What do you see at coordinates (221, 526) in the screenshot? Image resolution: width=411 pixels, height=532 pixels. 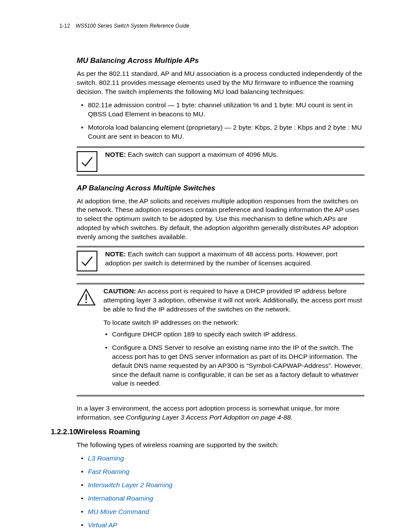 I see `list-item: Virtual AP` at bounding box center [221, 526].